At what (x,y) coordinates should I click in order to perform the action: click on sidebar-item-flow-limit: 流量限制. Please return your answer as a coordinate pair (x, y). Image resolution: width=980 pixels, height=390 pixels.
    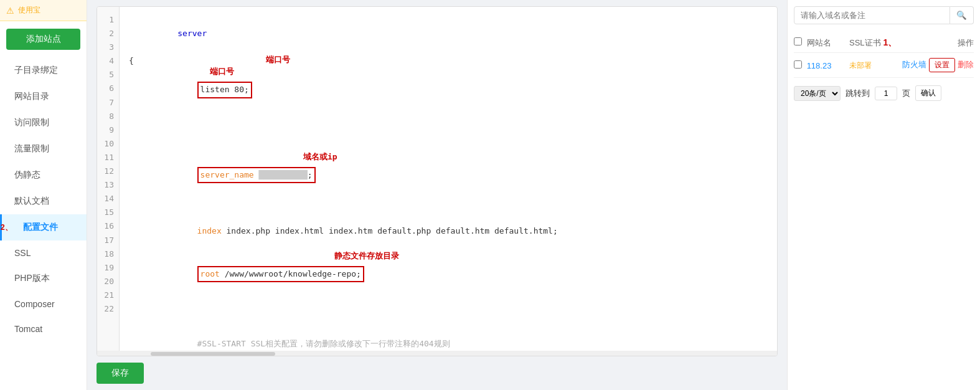
    Looking at the image, I should click on (44, 149).